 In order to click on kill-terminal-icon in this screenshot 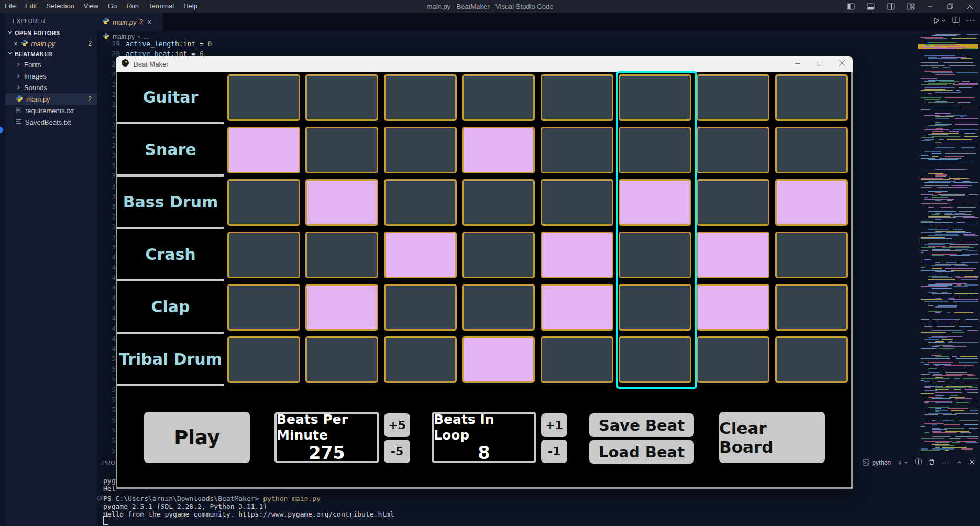, I will do `click(932, 463)`.